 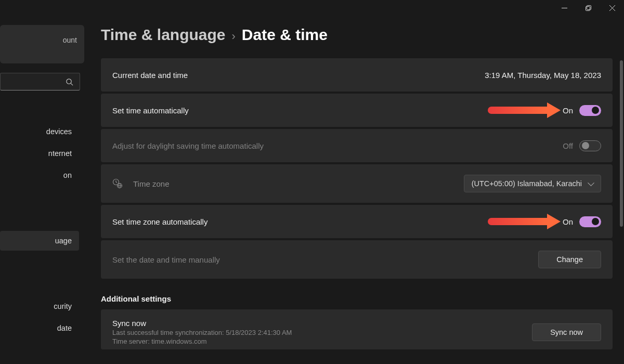 I want to click on card-sync: Sync now Last successful time synchroniz…, so click(x=357, y=330).